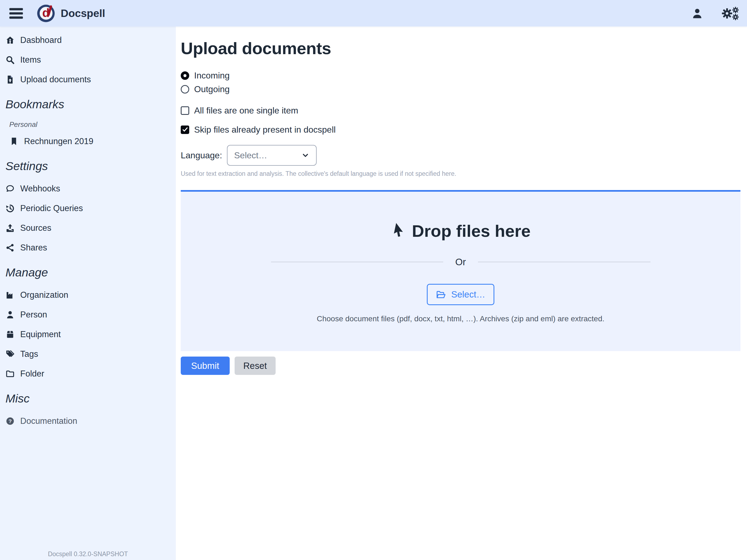  I want to click on question-circle-icon: ?, so click(10, 421).